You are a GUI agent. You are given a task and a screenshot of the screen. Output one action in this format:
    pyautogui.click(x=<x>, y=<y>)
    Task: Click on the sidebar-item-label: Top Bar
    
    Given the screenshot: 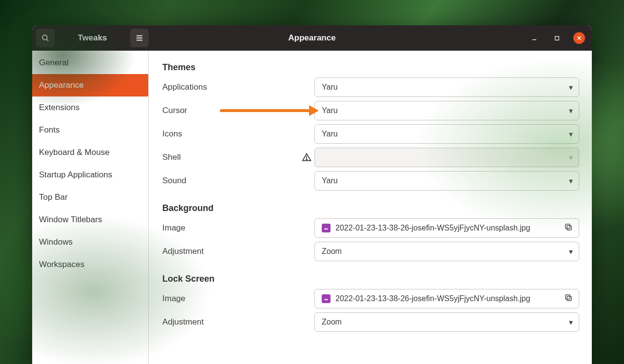 What is the action you would take?
    pyautogui.click(x=54, y=197)
    